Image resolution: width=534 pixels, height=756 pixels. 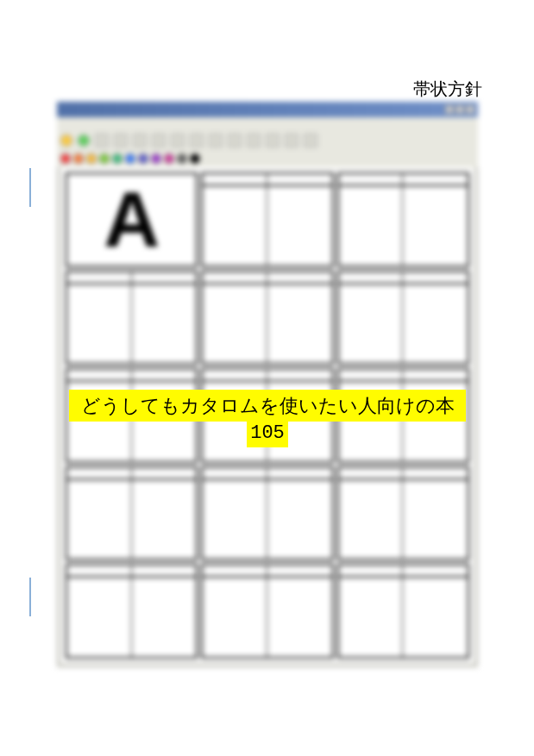 I want to click on close-button, so click(x=470, y=109).